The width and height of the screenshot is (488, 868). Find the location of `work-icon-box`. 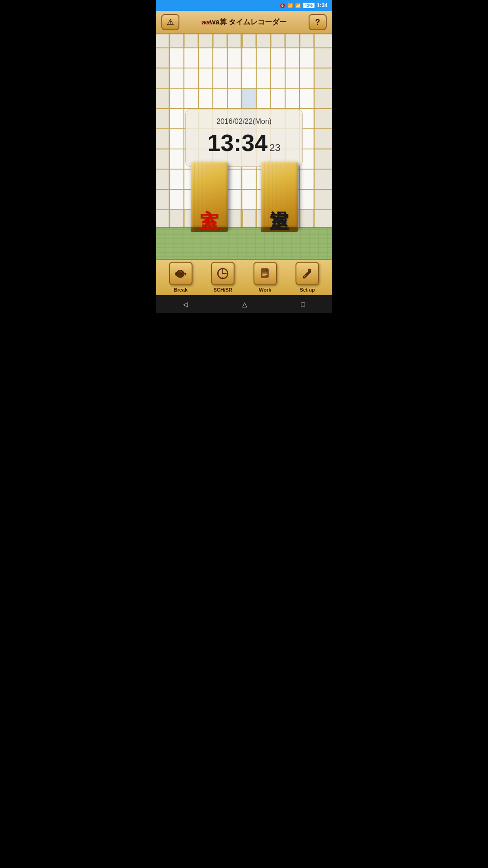

work-icon-box is located at coordinates (265, 274).